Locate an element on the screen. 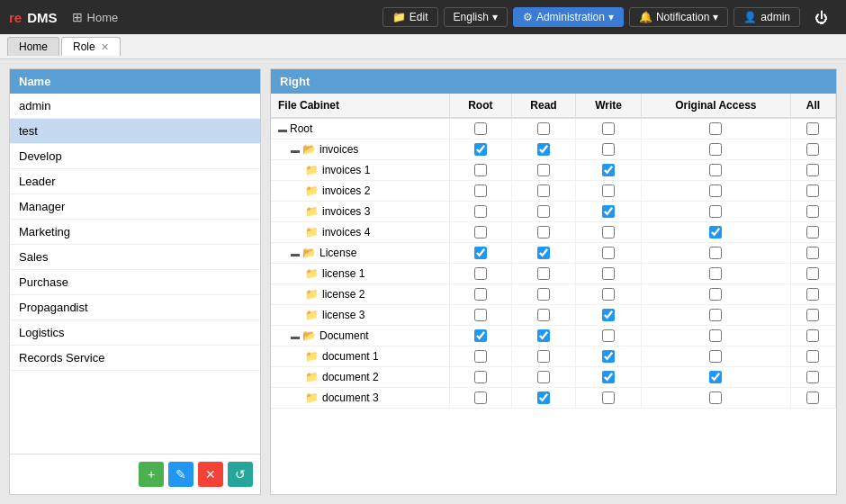  row-label: license 3 is located at coordinates (344, 315).